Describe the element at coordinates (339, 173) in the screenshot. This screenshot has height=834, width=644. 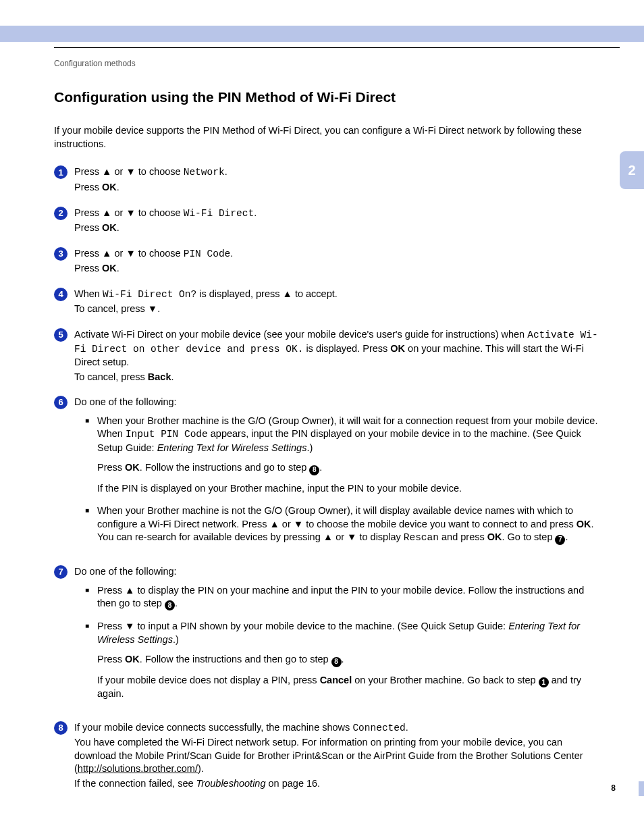
I see `step-line: Press ▲ or ▼ to choose Network.` at that location.